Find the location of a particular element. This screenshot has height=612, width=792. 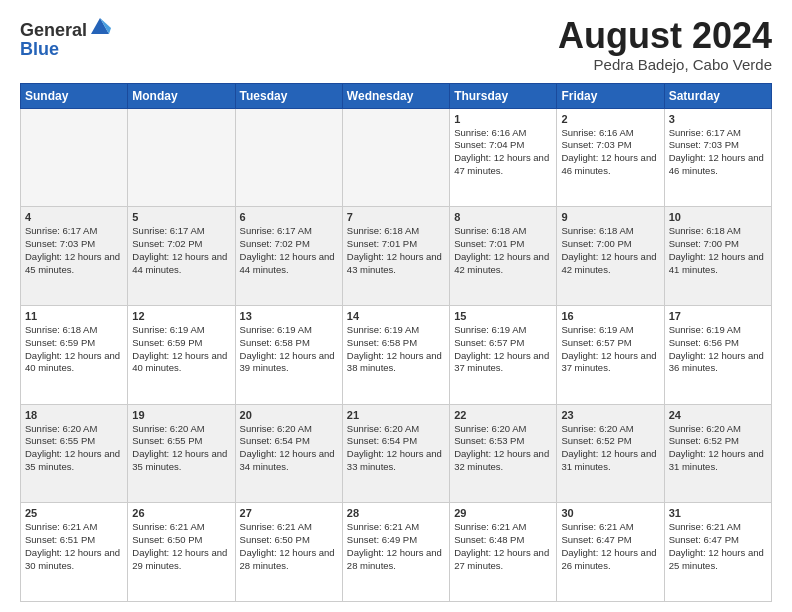

cell-content: Sunrise: 6:18 AM Sunset: 7:00 PM Dayligh… is located at coordinates (718, 250).